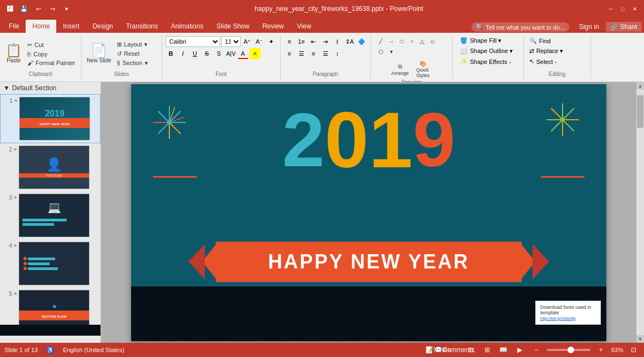 The width and height of the screenshot is (644, 357). I want to click on bold-btn: B, so click(171, 54).